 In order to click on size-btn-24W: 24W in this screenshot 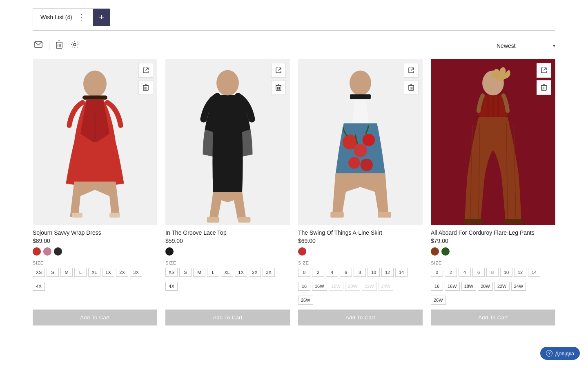, I will do `click(519, 286)`.